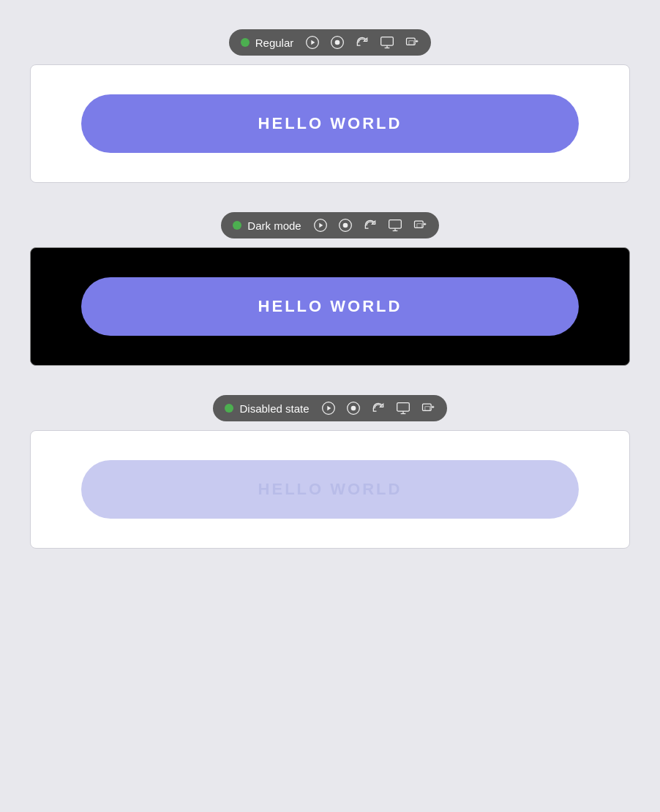  What do you see at coordinates (331, 42) in the screenshot?
I see `toolbar-regular: Regular` at bounding box center [331, 42].